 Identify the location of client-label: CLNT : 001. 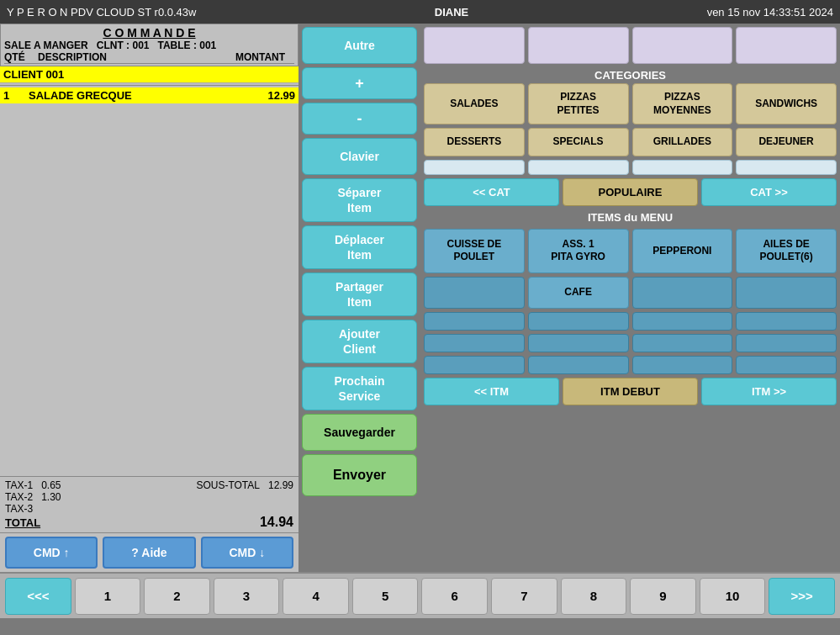
(123, 45).